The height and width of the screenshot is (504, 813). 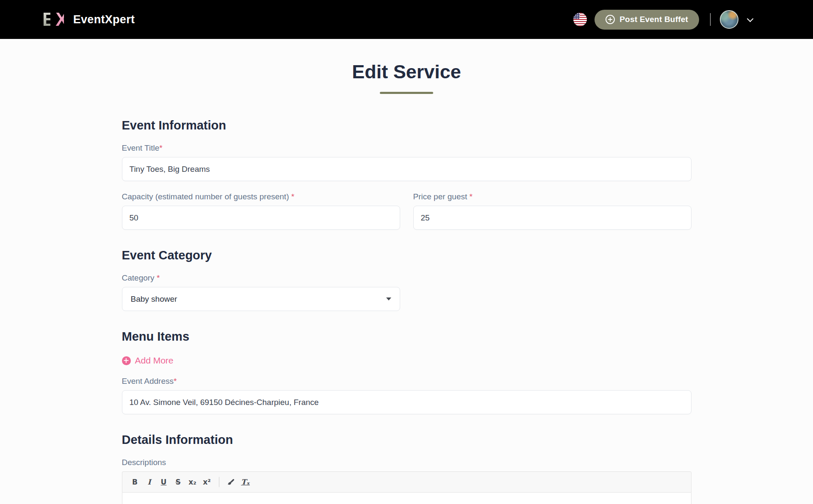 I want to click on price-per-guest-input, so click(x=552, y=218).